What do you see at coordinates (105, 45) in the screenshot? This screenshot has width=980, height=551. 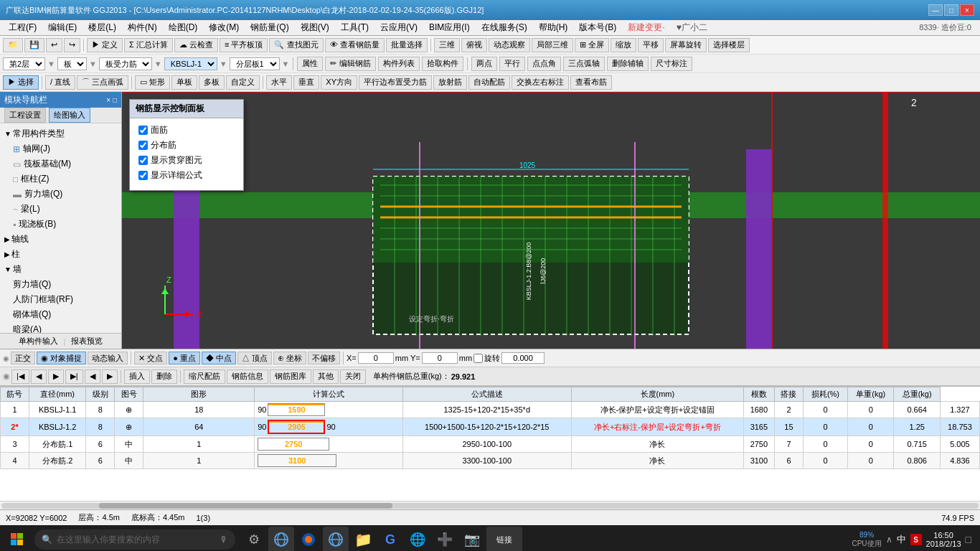 I see `btn-define: ▶ 定义` at bounding box center [105, 45].